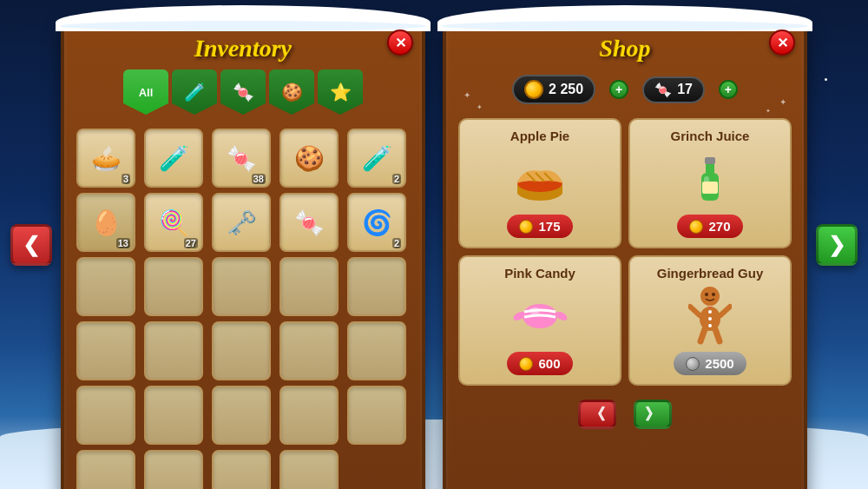 The height and width of the screenshot is (489, 868). Describe the element at coordinates (194, 92) in the screenshot. I see `filter-tab-potion: 🧪` at that location.